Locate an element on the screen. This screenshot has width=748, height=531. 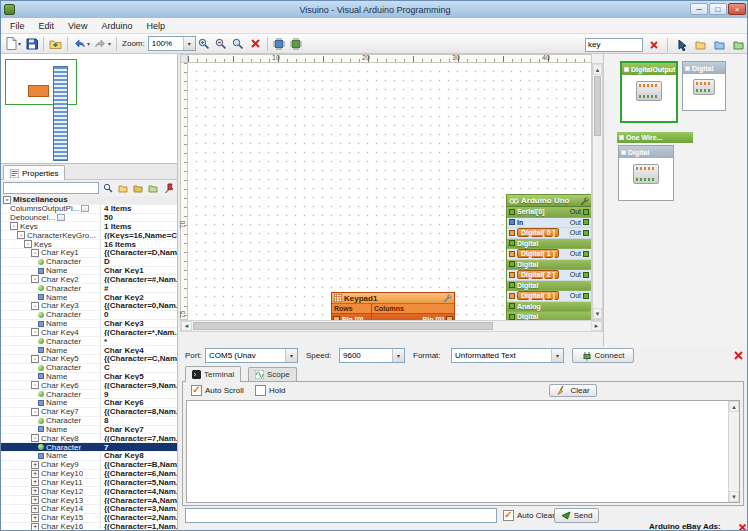
property-row: -Char Key1{(Character=D,Nam... is located at coordinates (89, 254).